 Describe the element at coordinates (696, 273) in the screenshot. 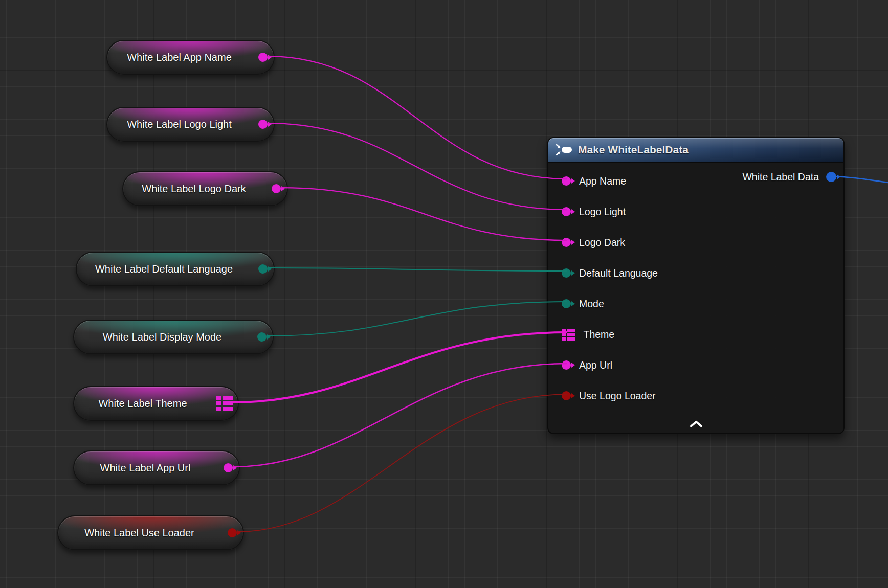

I see `input-row-default-language: Default Language` at that location.